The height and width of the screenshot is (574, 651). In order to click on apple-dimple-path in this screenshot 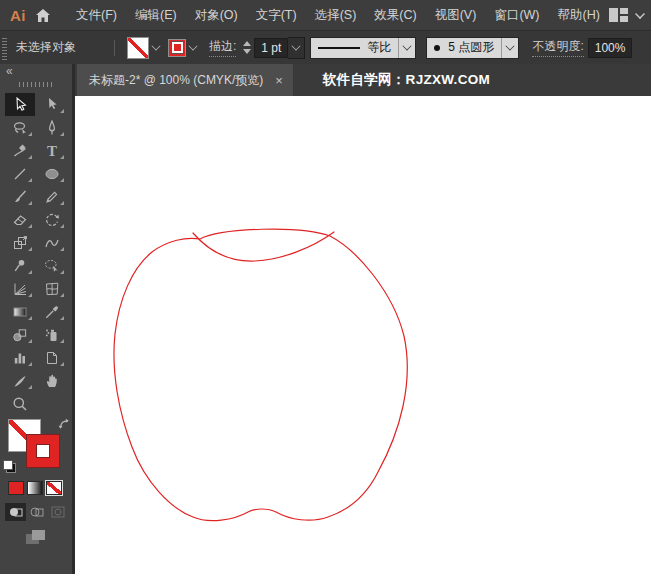, I will do `click(264, 246)`.